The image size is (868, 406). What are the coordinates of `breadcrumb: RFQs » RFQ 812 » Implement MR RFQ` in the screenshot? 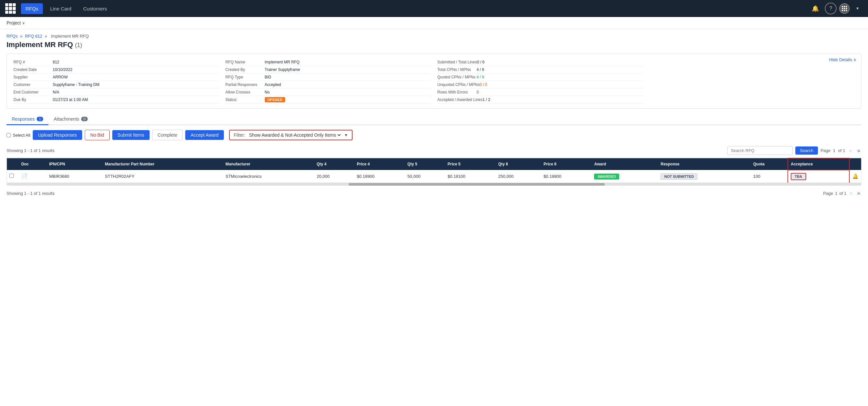 It's located at (434, 36).